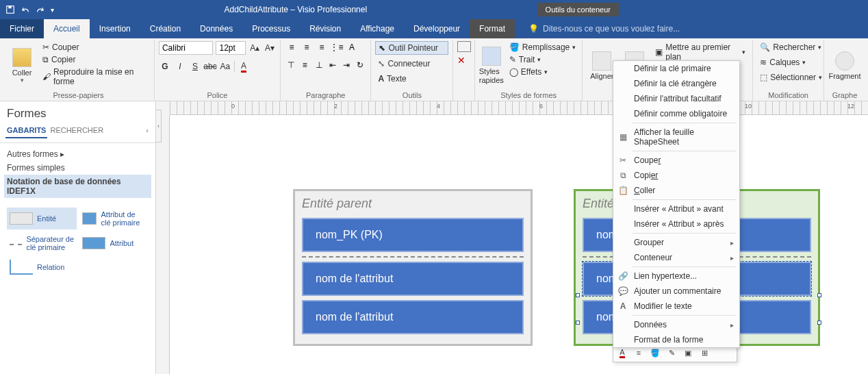 This screenshot has width=868, height=374. Describe the element at coordinates (10, 10) in the screenshot. I see `save-icon` at that location.